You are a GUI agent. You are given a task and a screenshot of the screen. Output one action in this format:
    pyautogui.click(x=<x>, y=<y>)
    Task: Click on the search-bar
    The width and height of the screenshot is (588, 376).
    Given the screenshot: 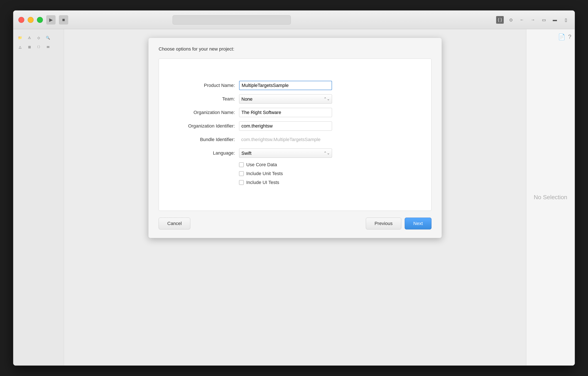 What is the action you would take?
    pyautogui.click(x=232, y=20)
    